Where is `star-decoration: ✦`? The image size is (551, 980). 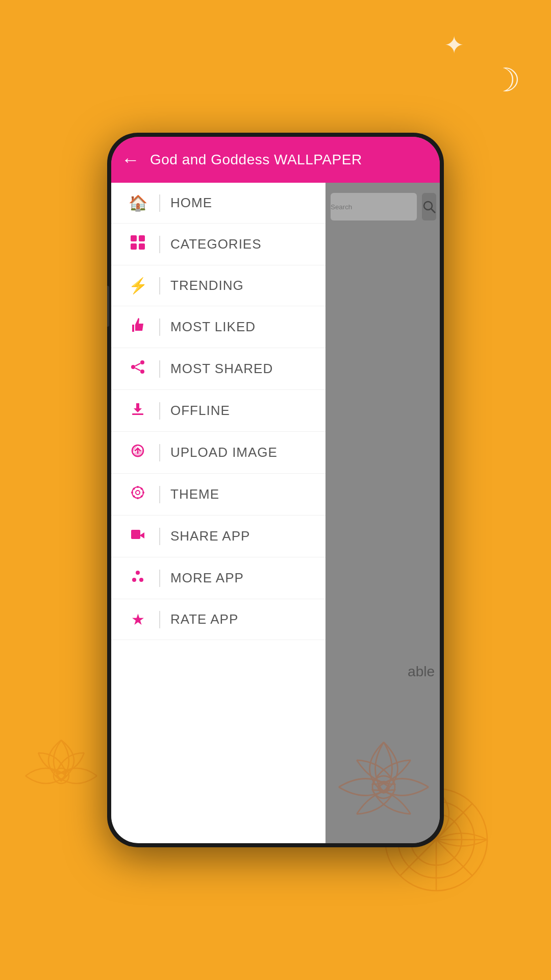 star-decoration: ✦ is located at coordinates (454, 45).